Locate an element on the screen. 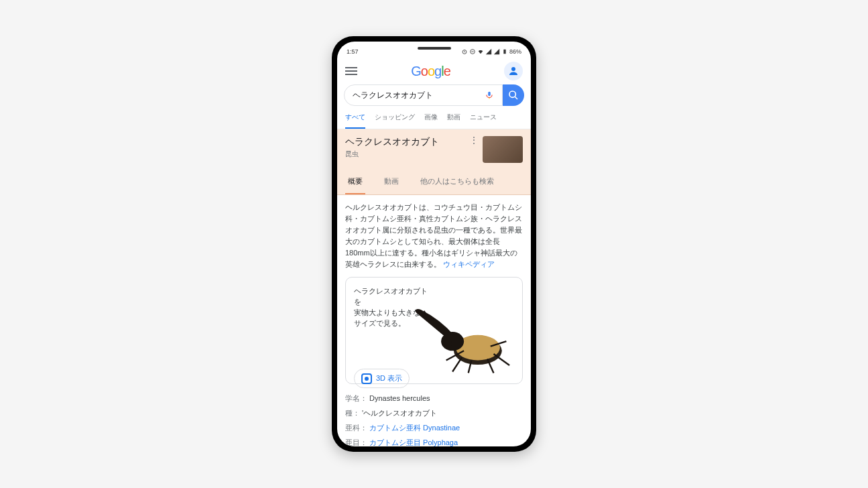 This screenshot has height=488, width=868. alarm-icon is located at coordinates (464, 52).